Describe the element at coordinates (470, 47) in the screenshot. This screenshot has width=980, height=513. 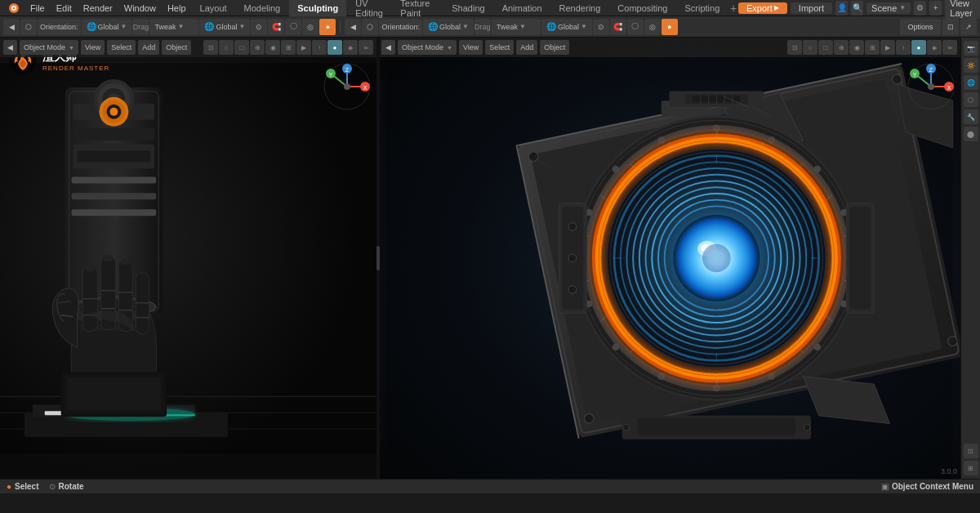
I see `vp-right-view: View` at that location.